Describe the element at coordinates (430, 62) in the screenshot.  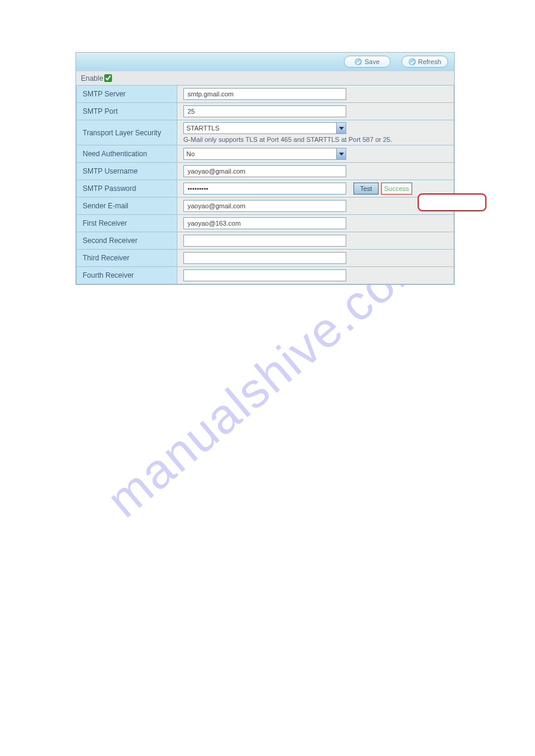
I see `refresh-label: Refresh` at that location.